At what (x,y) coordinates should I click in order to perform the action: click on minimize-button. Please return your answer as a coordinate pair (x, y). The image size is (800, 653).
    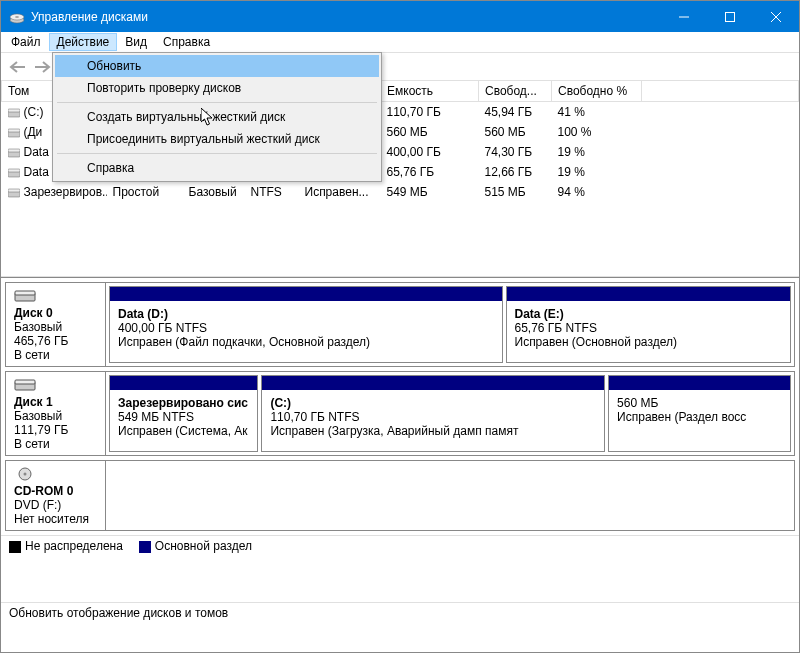
    Looking at the image, I should click on (684, 16).